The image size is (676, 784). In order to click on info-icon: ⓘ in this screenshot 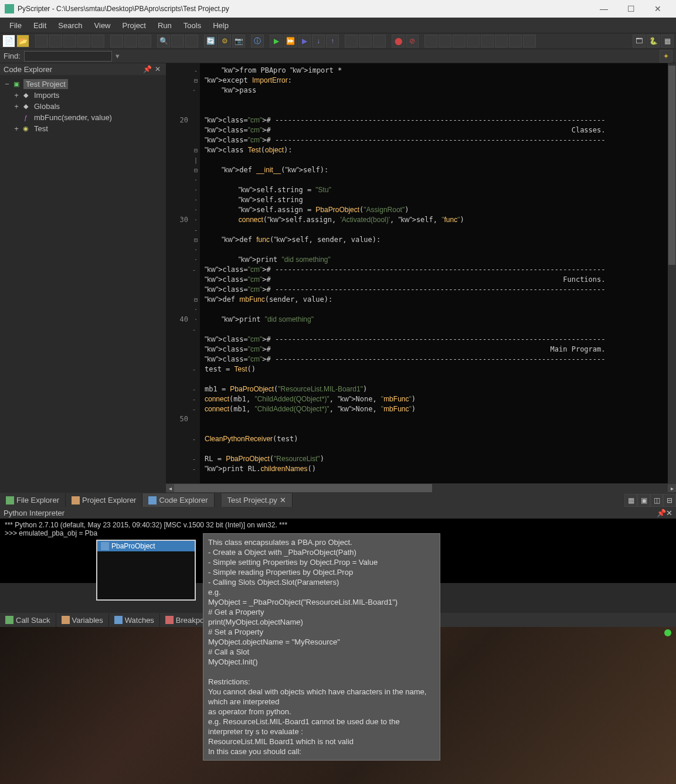, I will do `click(257, 41)`.